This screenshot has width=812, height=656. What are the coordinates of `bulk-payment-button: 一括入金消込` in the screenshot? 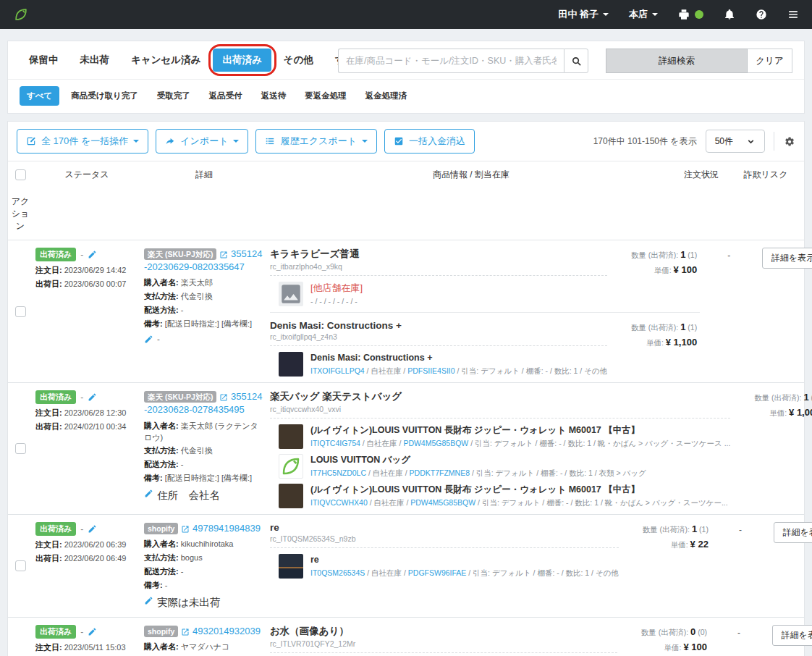 It's located at (430, 141).